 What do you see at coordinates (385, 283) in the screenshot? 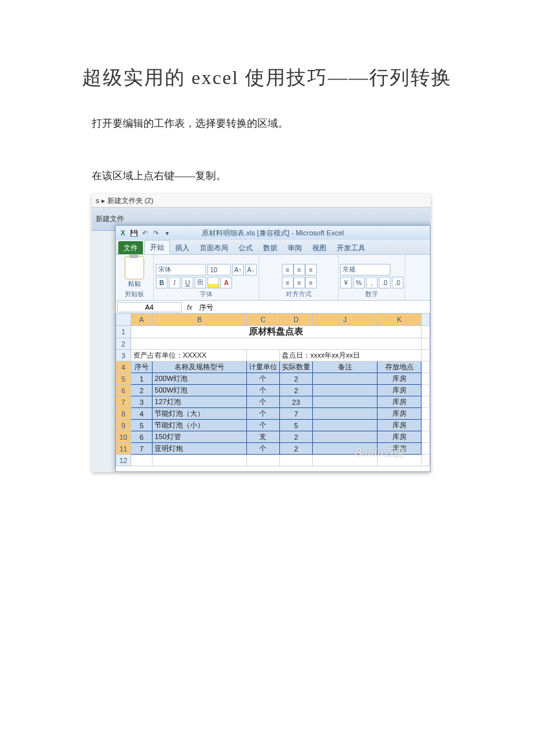
I see `increase-decimal-button: .0` at bounding box center [385, 283].